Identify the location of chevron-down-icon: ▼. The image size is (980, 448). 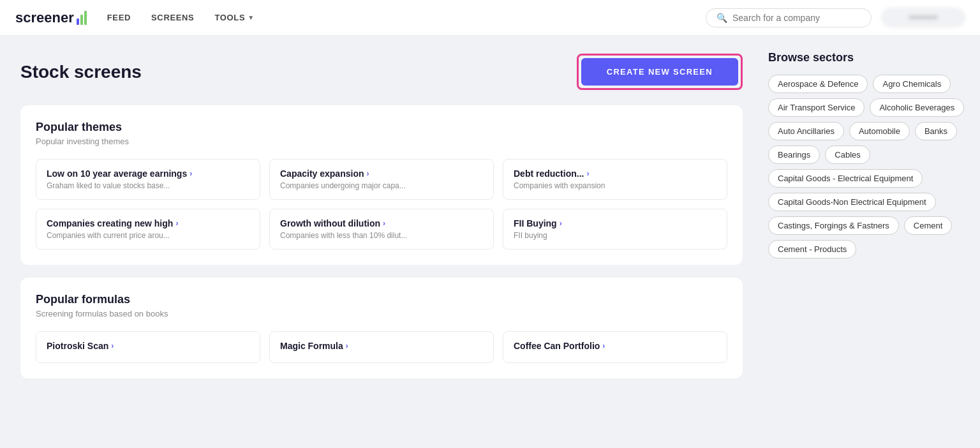
(251, 18).